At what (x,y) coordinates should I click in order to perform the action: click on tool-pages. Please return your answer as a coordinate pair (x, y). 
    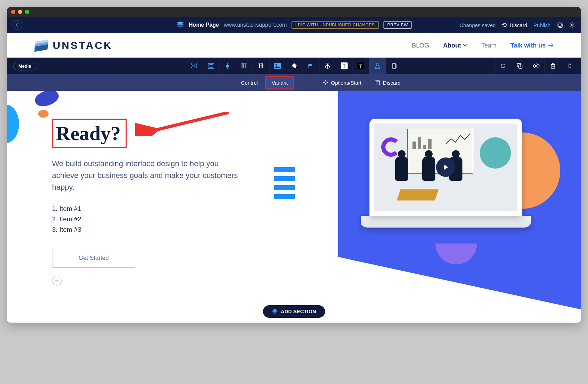
    Looking at the image, I should click on (394, 66).